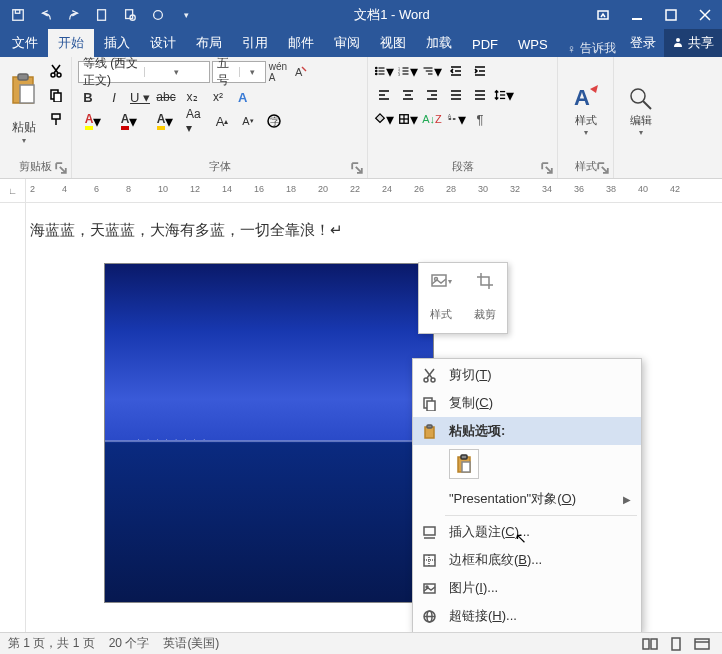 The width and height of the screenshot is (722, 654). Describe the element at coordinates (56, 95) in the screenshot. I see `copy-button` at that location.